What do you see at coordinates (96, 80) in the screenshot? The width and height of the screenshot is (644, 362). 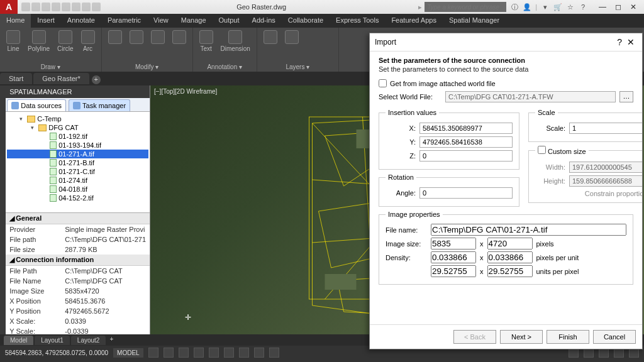 I see `new-doc-button: +` at bounding box center [96, 80].